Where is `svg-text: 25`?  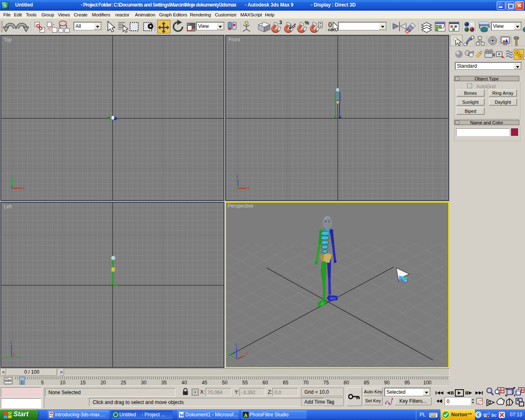 svg-text: 25 is located at coordinates (123, 383).